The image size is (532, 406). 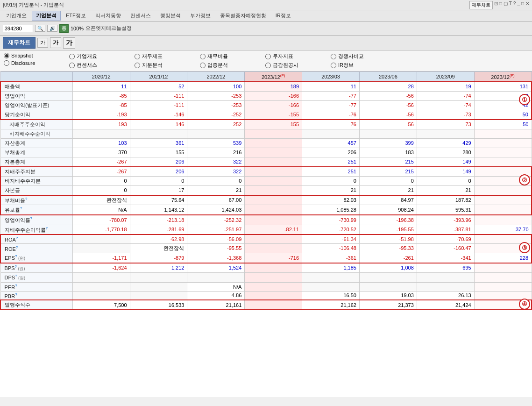 What do you see at coordinates (216, 220) in the screenshot?
I see `cell-14-2: -252.32` at bounding box center [216, 220].